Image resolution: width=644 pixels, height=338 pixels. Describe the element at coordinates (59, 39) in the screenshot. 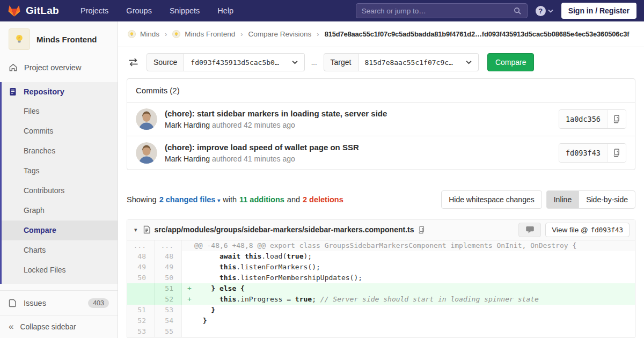

I see `project-header: Minds Frontend` at that location.